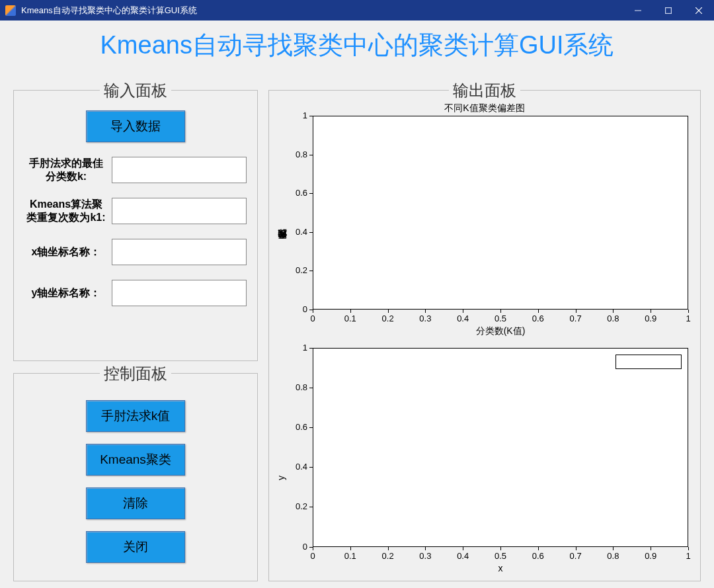 The height and width of the screenshot is (588, 714). What do you see at coordinates (109, 11) in the screenshot?
I see `window-title: Kmeans自动寻找聚类中心的聚类计算GUI系统` at bounding box center [109, 11].